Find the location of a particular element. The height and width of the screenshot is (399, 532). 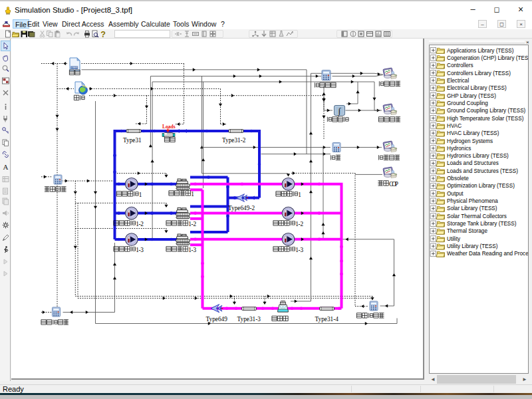

svg-text: Loads is located at coordinates (169, 126).